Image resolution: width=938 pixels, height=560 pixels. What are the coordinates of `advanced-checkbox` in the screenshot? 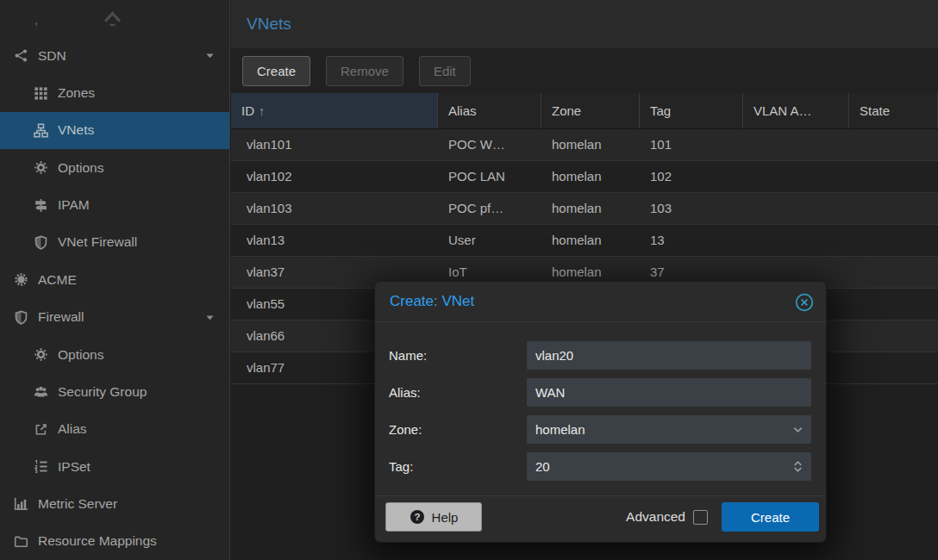 It's located at (700, 517).